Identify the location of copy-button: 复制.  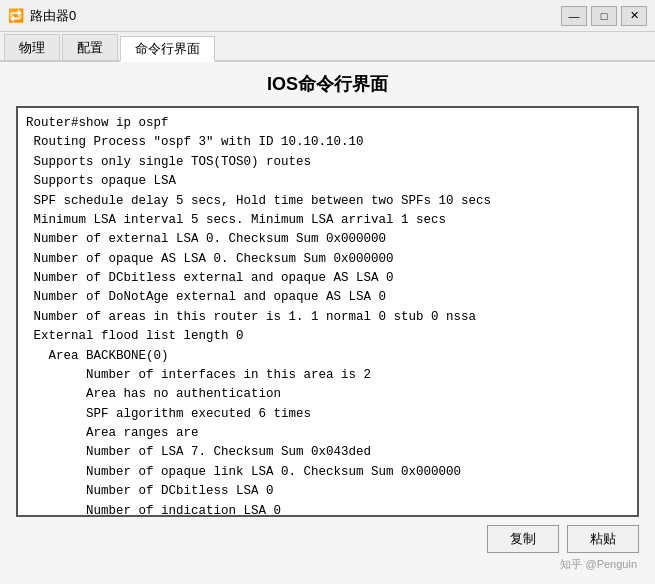
(523, 539).